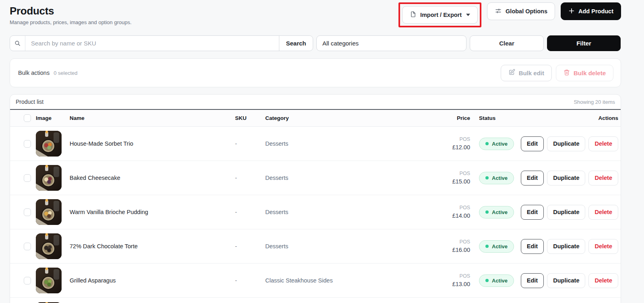 This screenshot has height=303, width=644. Describe the element at coordinates (591, 11) in the screenshot. I see `add-product-button: Add Product` at that location.